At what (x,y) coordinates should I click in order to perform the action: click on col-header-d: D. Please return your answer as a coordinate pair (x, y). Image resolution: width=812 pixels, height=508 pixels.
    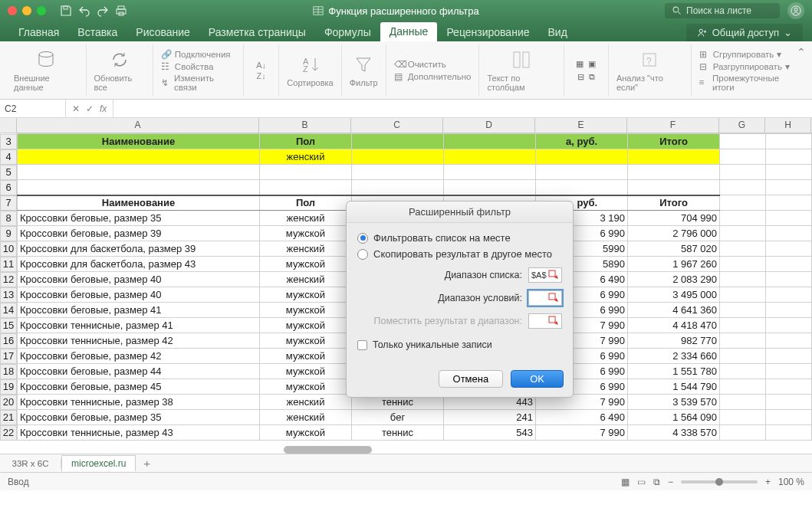
    Looking at the image, I should click on (489, 126).